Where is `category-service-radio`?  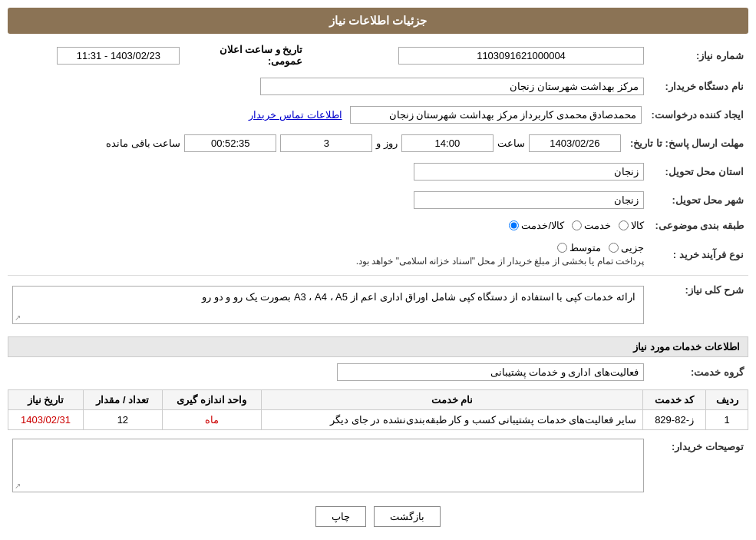 category-service-radio is located at coordinates (577, 226).